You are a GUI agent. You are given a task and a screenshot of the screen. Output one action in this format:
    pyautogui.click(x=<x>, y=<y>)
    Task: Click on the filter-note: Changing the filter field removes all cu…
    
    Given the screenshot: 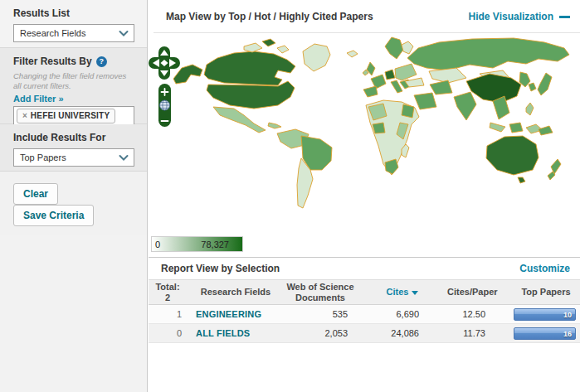 What is the action you would take?
    pyautogui.click(x=72, y=81)
    